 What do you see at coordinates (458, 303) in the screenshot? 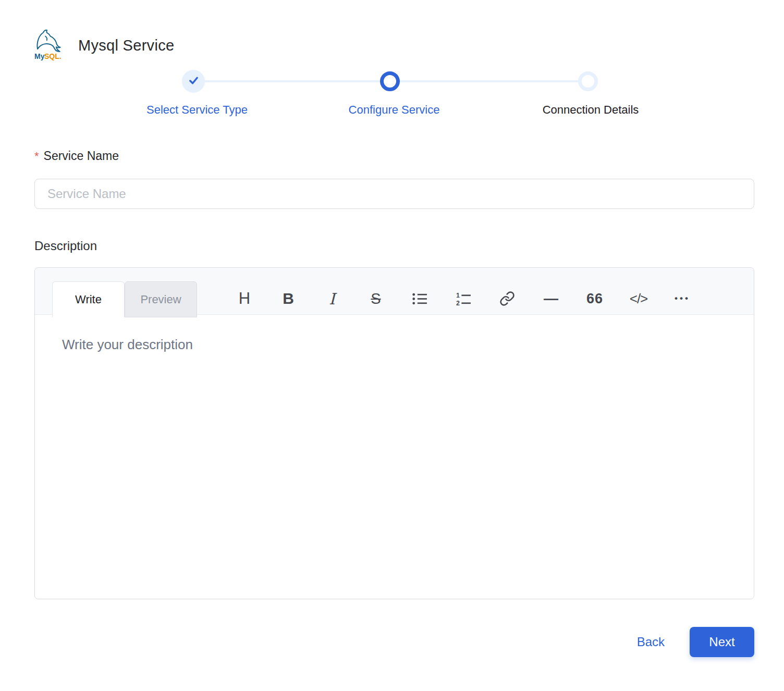
I see `svg-text: 2` at bounding box center [458, 303].